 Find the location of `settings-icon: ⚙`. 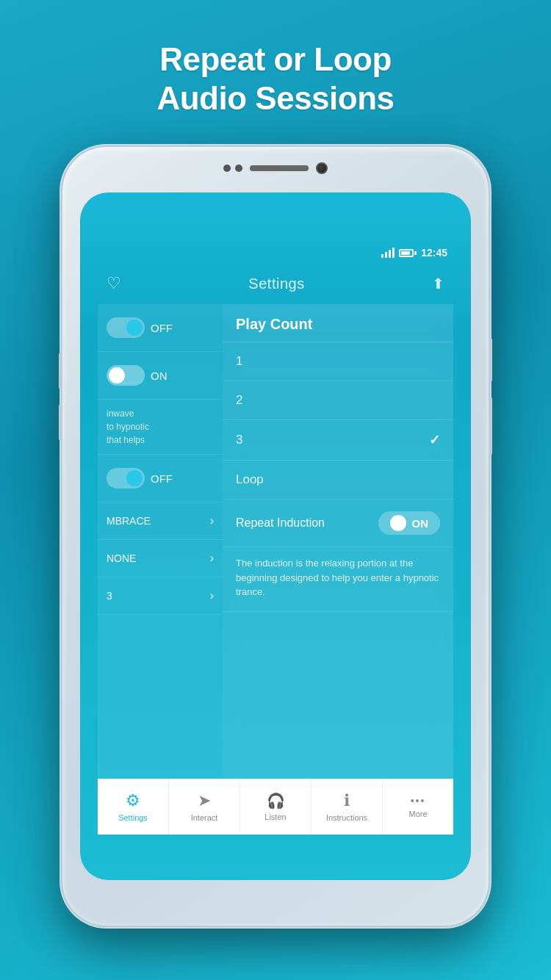

settings-icon: ⚙ is located at coordinates (133, 801).